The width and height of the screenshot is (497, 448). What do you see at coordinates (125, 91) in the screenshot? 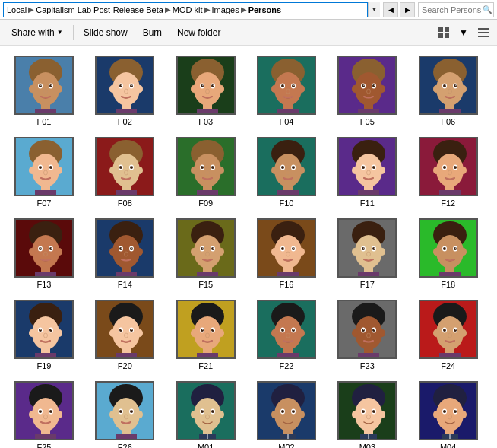
I see `list-item: F02` at bounding box center [125, 91].